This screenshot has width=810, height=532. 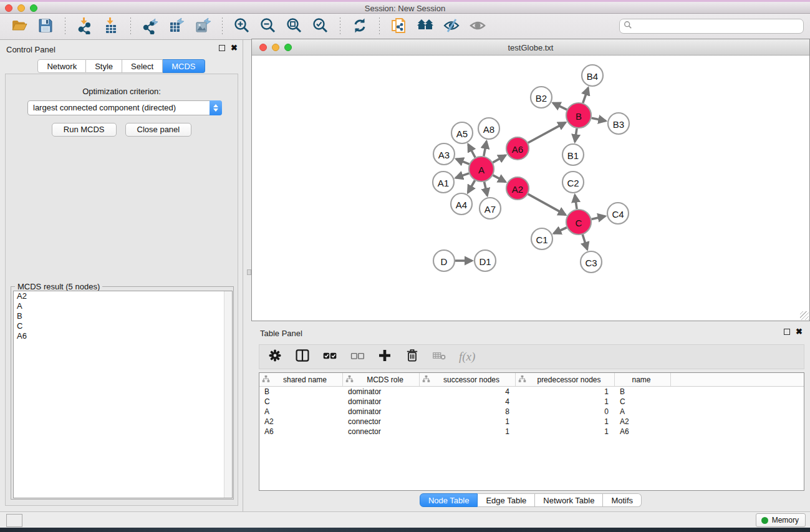 What do you see at coordinates (301, 422) in the screenshot?
I see `cell-shared-name: A2` at bounding box center [301, 422].